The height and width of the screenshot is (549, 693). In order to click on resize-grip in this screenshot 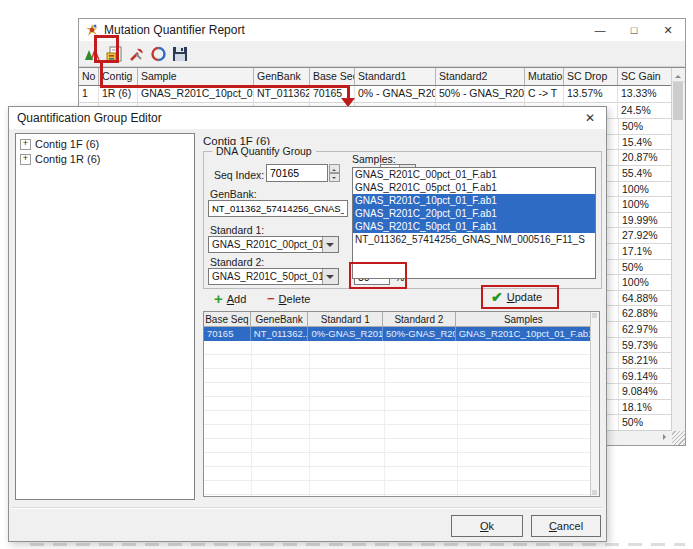, I will do `click(678, 438)`.